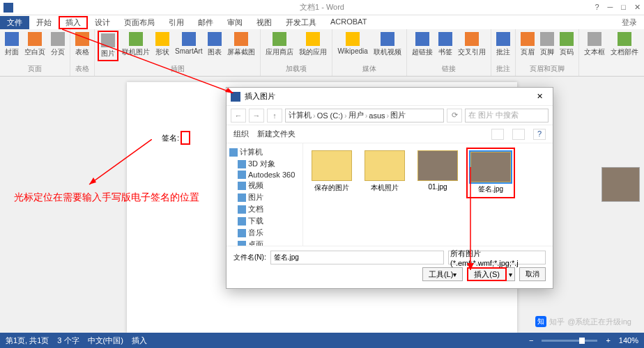  I want to click on tree-桌面: 桌面, so click(265, 242).